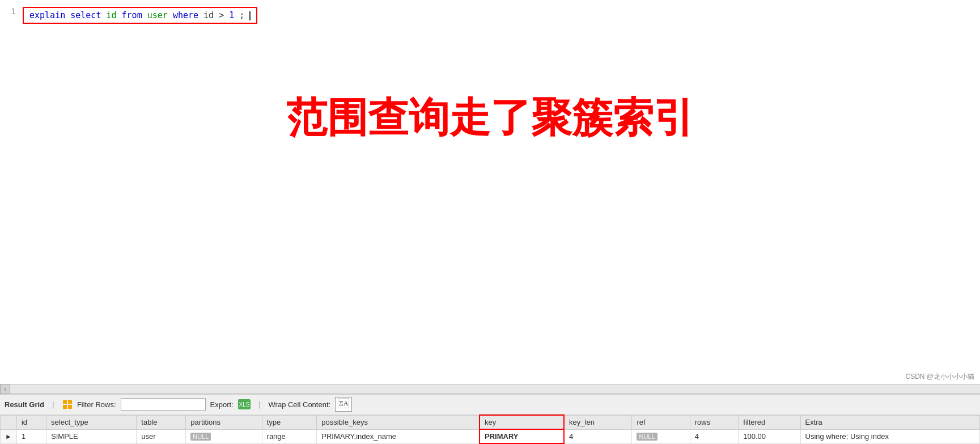 This screenshot has height=444, width=980. Describe the element at coordinates (244, 405) in the screenshot. I see `svg-text: XLS` at that location.